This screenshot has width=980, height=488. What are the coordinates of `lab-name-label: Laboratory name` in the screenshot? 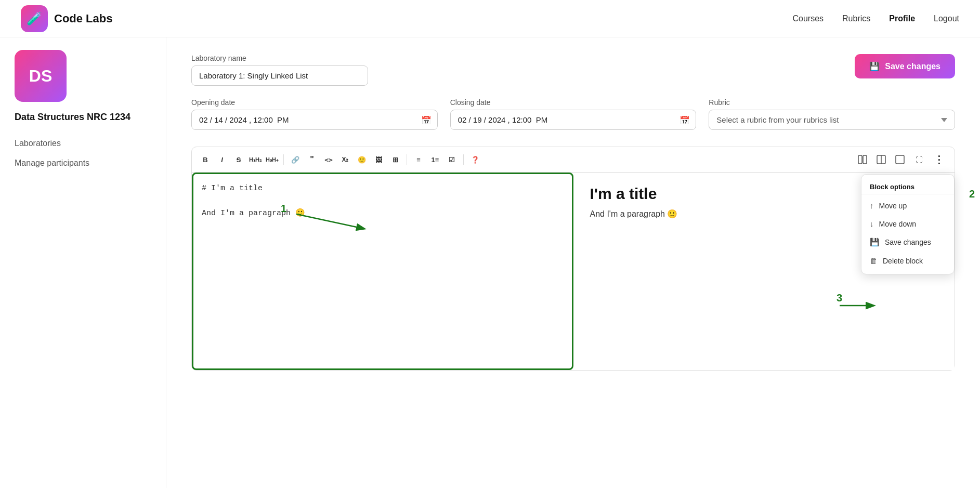 It's located at (280, 58).